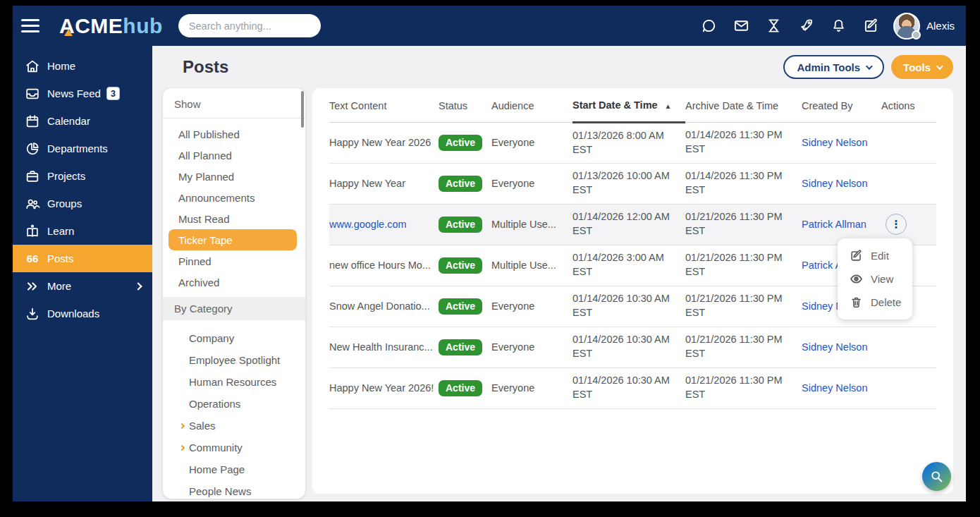 This screenshot has width=980, height=517. Describe the element at coordinates (234, 219) in the screenshot. I see `filter-must-read: Must Read` at that location.